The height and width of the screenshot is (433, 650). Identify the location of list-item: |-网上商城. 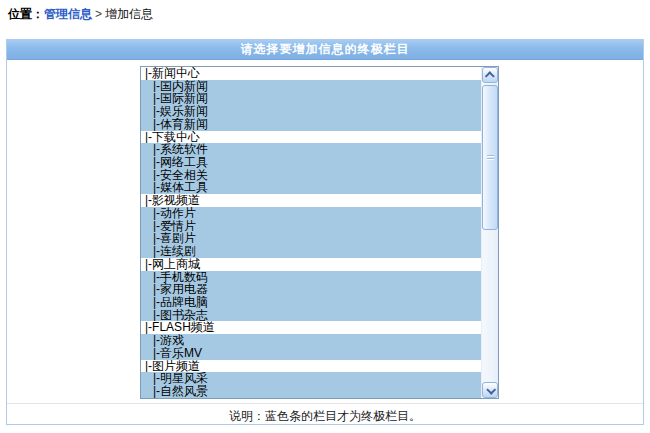
(311, 264).